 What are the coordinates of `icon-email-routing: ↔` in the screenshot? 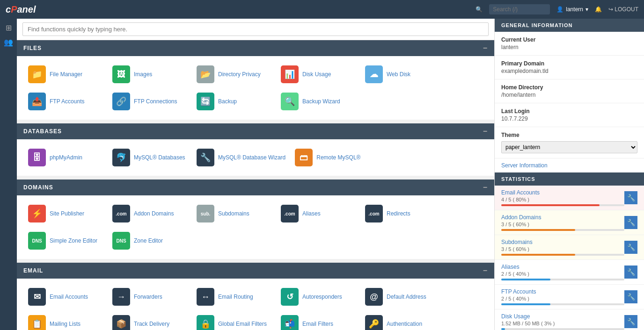 It's located at (205, 297).